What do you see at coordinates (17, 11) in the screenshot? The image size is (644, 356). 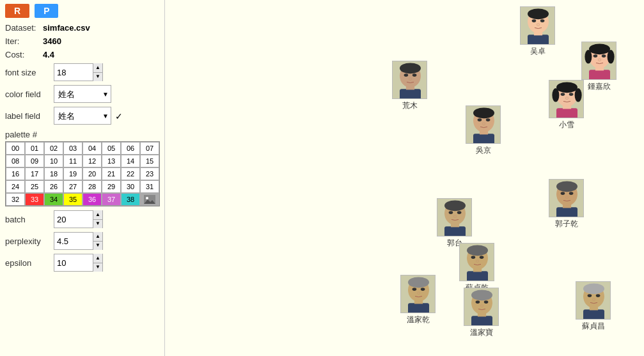 I see `r-button: R` at bounding box center [17, 11].